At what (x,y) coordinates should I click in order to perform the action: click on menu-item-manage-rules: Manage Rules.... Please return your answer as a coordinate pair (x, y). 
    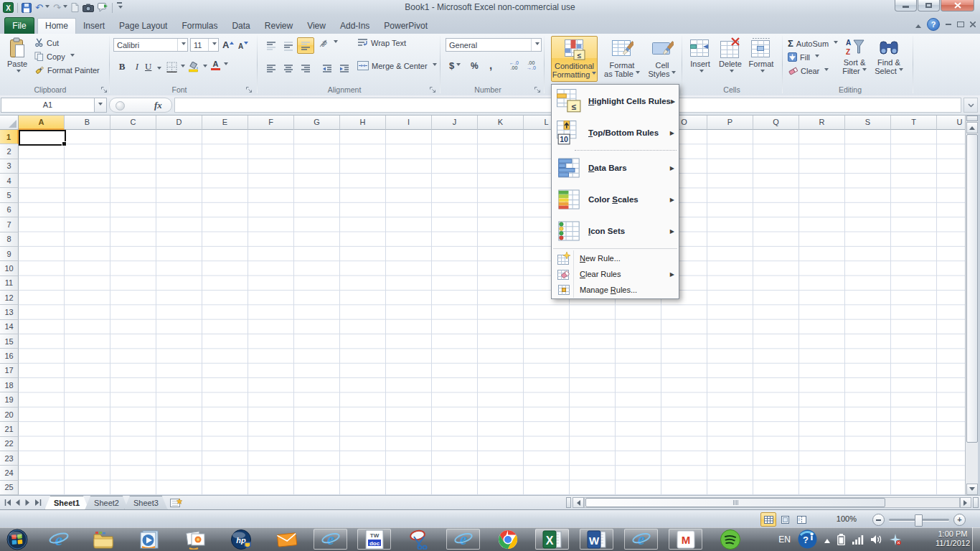
    Looking at the image, I should click on (616, 290).